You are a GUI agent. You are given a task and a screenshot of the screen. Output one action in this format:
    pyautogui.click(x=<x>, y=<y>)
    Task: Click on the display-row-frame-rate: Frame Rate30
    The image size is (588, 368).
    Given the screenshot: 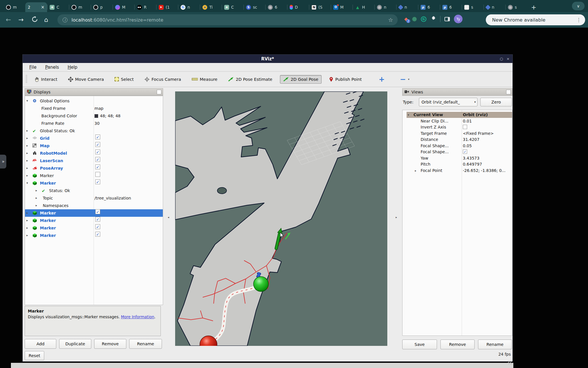 What is the action you would take?
    pyautogui.click(x=94, y=123)
    